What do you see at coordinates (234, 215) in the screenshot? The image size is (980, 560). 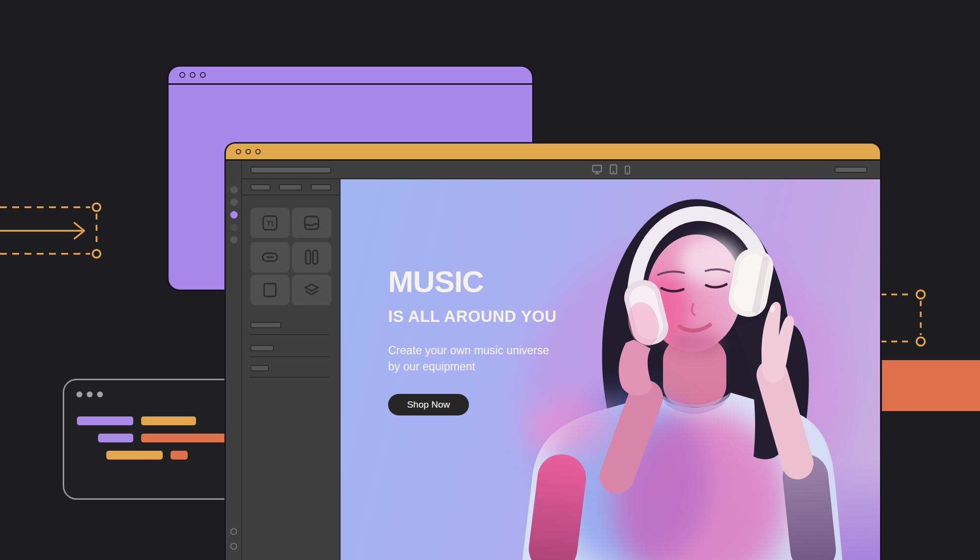 I see `nav-dot-active` at bounding box center [234, 215].